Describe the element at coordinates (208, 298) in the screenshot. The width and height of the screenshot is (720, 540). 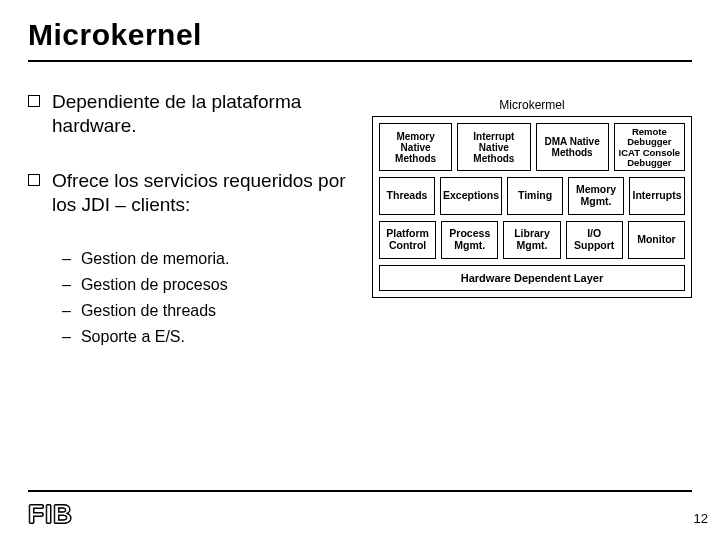
I see `sub-bullet-list: – Gestion de memoria. – Gestion de proce…` at that location.